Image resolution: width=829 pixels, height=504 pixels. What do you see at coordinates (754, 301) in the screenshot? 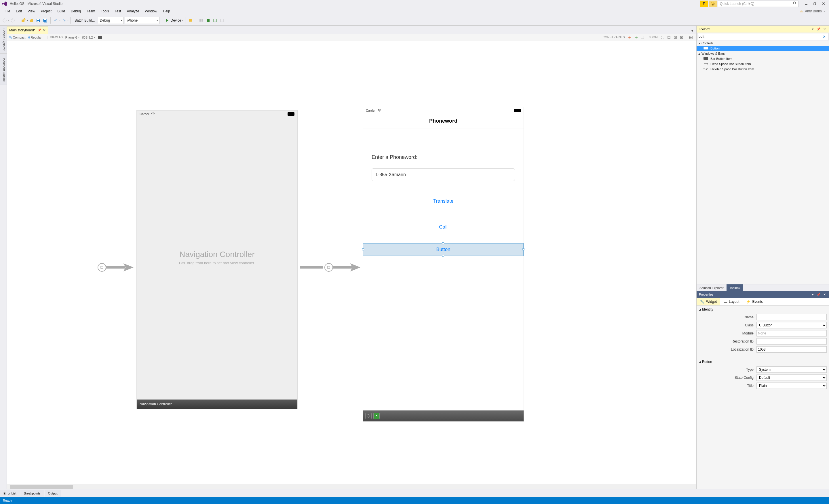
I see `properties-tab-events: ⚡Events` at bounding box center [754, 301].